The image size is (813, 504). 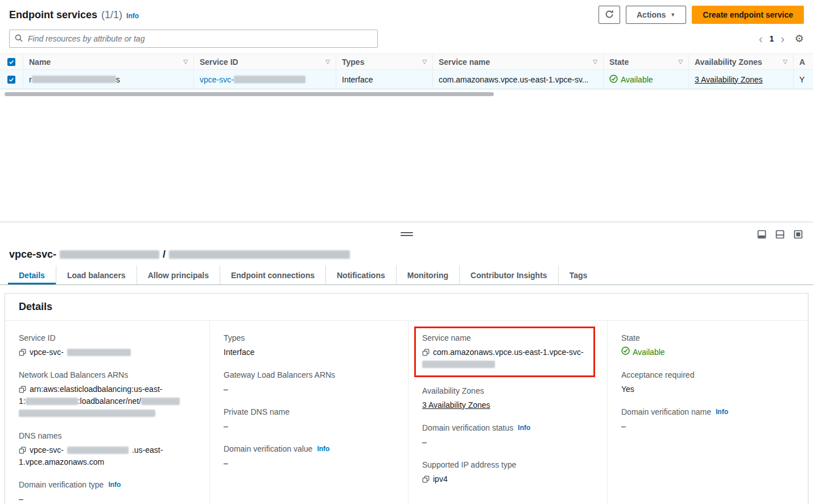 What do you see at coordinates (406, 40) in the screenshot?
I see `toolbar: ‹ 1 › ⚙` at bounding box center [406, 40].